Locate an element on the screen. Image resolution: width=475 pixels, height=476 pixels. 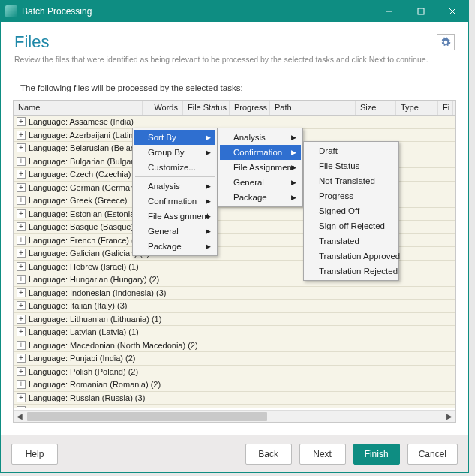
horizontal-scrollbar: ◀ ▶ is located at coordinates (234, 416).